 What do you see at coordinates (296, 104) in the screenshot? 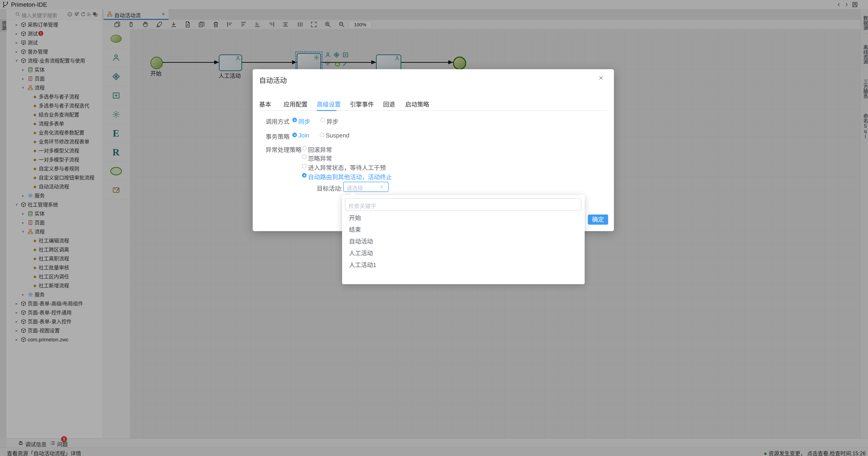
I see `dialog-tab-2: 应用配置` at bounding box center [296, 104].